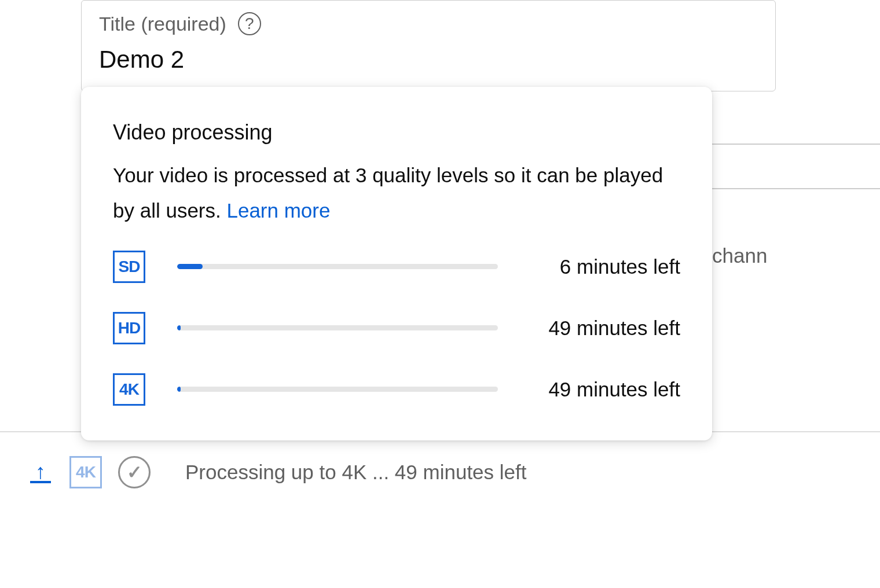 The height and width of the screenshot is (588, 880). What do you see at coordinates (41, 472) in the screenshot?
I see `upload-icon: ↑` at bounding box center [41, 472].